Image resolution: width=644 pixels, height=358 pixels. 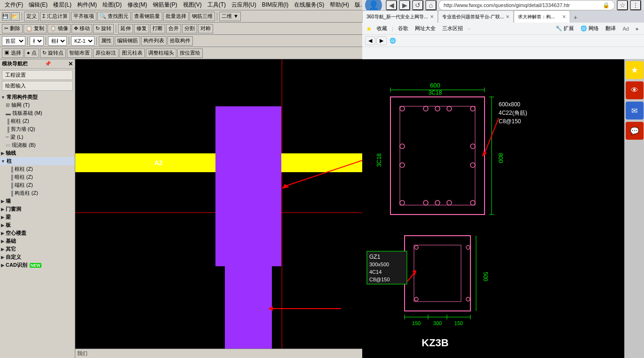 I want to click on nav-group-custom: ▶ 自定义, so click(x=38, y=257).